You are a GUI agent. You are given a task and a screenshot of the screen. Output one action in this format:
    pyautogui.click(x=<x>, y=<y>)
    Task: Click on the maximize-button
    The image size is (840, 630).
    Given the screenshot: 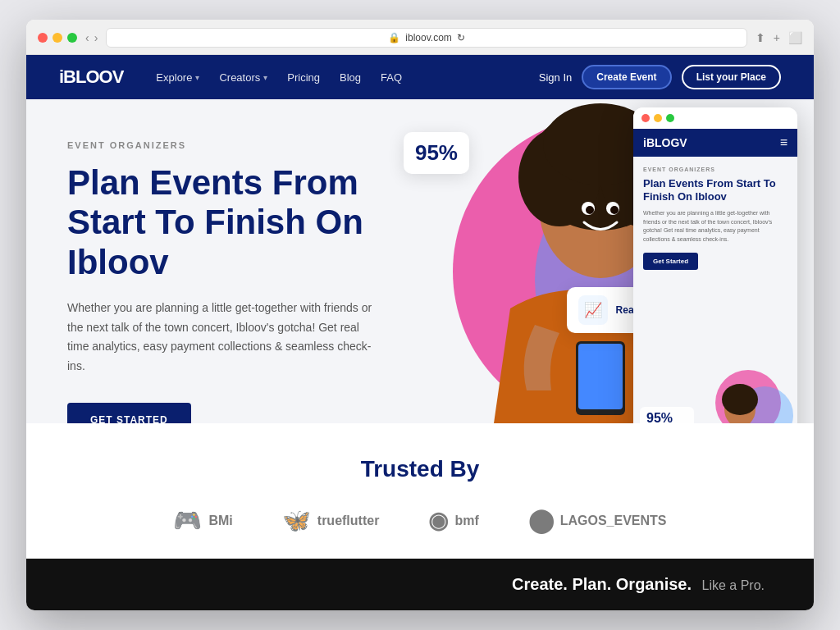 What is the action you would take?
    pyautogui.click(x=72, y=38)
    